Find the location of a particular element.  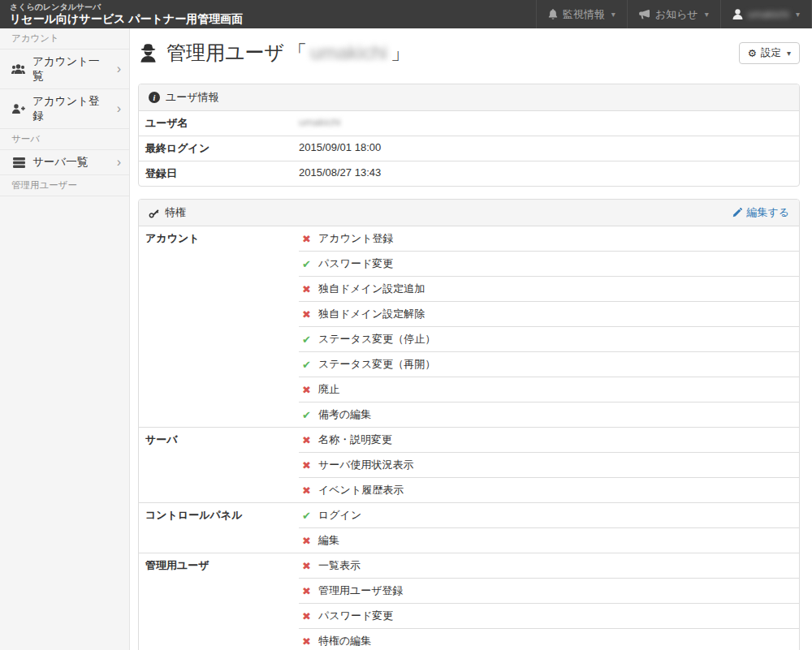

user-info-row-label: ユーザ名 is located at coordinates (219, 123).